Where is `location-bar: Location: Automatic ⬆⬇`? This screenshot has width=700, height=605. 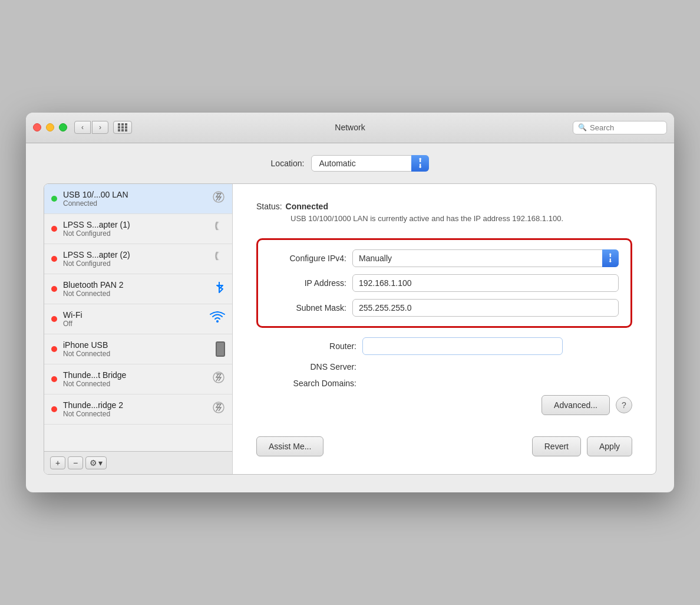 location-bar: Location: Automatic ⬆⬇ is located at coordinates (350, 163).